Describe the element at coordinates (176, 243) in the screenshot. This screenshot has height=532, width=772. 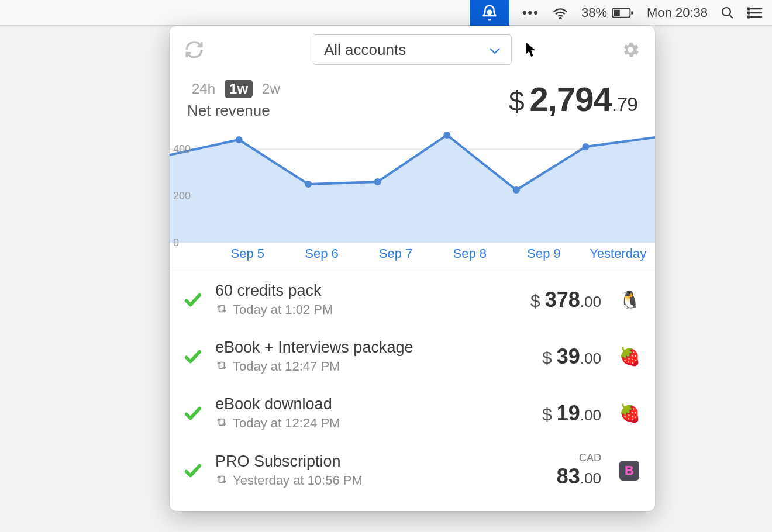
I see `chart-y-tick: 0` at that location.